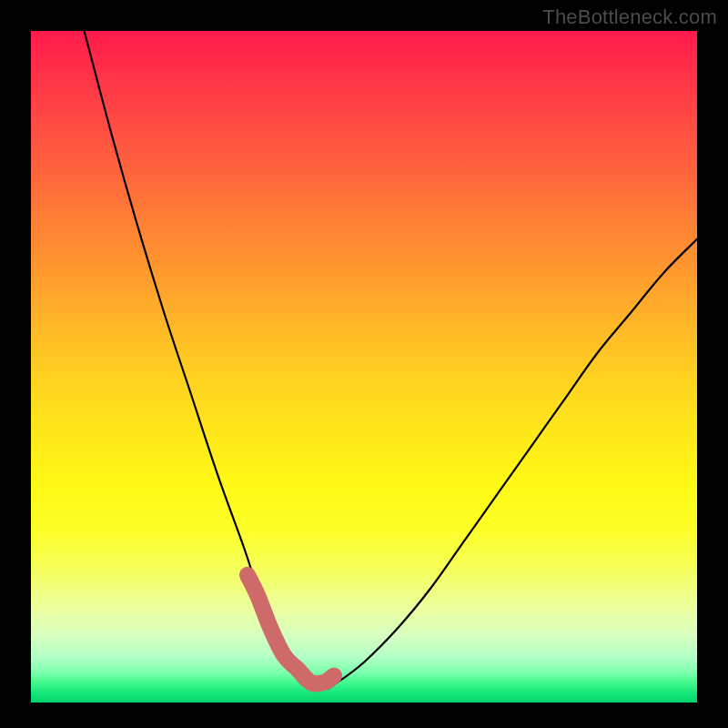  I want to click on trough-highlight, so click(291, 630).